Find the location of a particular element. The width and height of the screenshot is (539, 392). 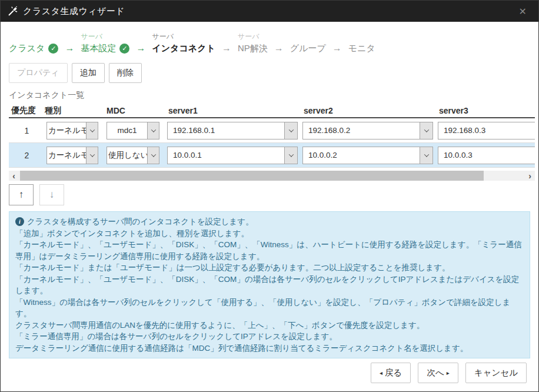

table-row: 2 カーネルモ 使用しない 10.0.0.1 is located at coordinates (272, 155).